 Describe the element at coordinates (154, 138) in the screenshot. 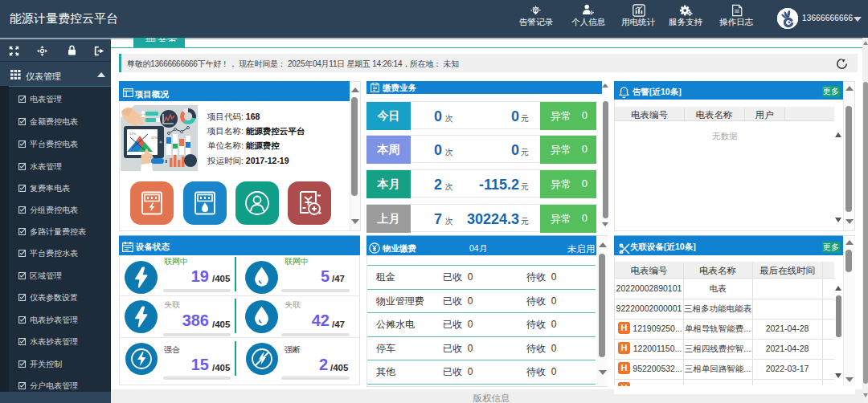

I see `svg-text: 17%` at that location.